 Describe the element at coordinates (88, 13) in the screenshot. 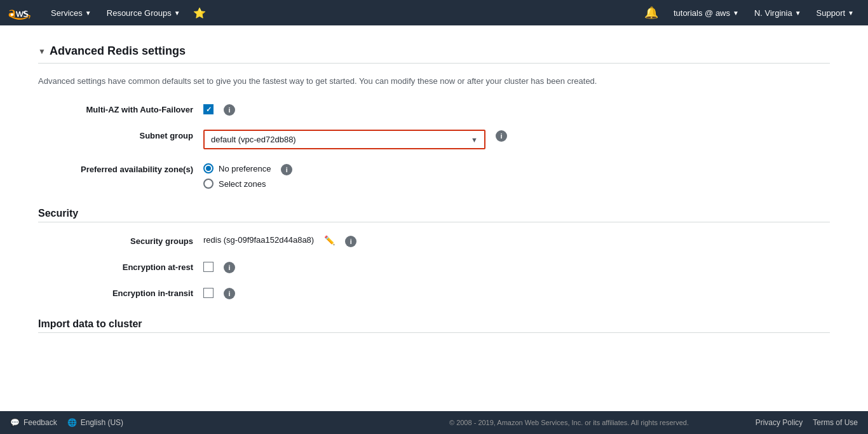

I see `services-chevron-icon: ▼` at that location.